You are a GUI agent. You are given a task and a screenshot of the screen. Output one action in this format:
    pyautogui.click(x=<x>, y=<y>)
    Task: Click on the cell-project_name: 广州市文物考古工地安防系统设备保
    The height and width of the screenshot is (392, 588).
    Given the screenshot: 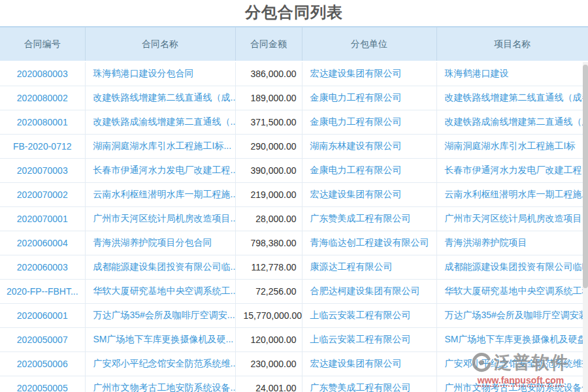 What is the action you would take?
    pyautogui.click(x=512, y=384)
    